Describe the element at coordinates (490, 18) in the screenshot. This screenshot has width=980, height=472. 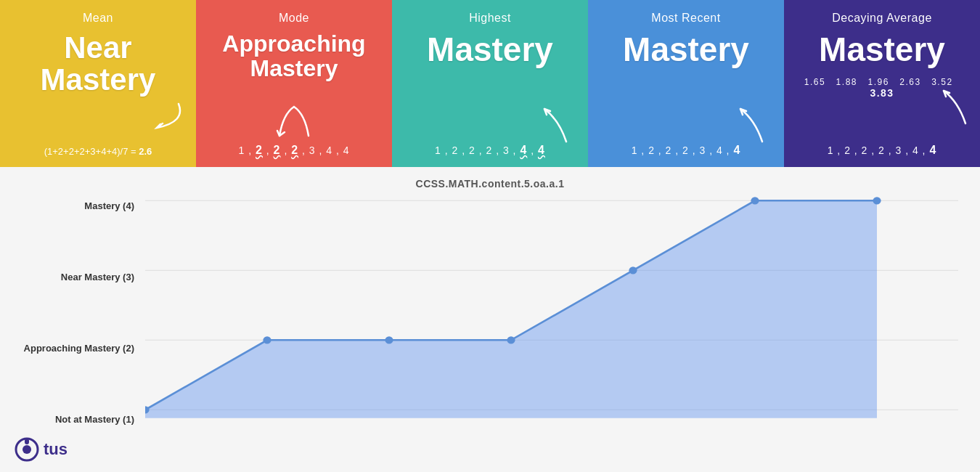
I see `panel-highest-label: Highest` at that location.